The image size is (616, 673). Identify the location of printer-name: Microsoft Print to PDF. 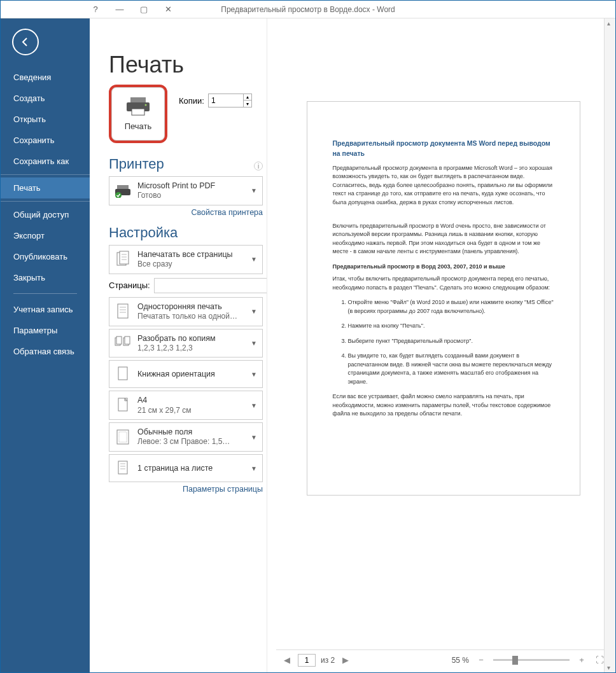
(191, 186).